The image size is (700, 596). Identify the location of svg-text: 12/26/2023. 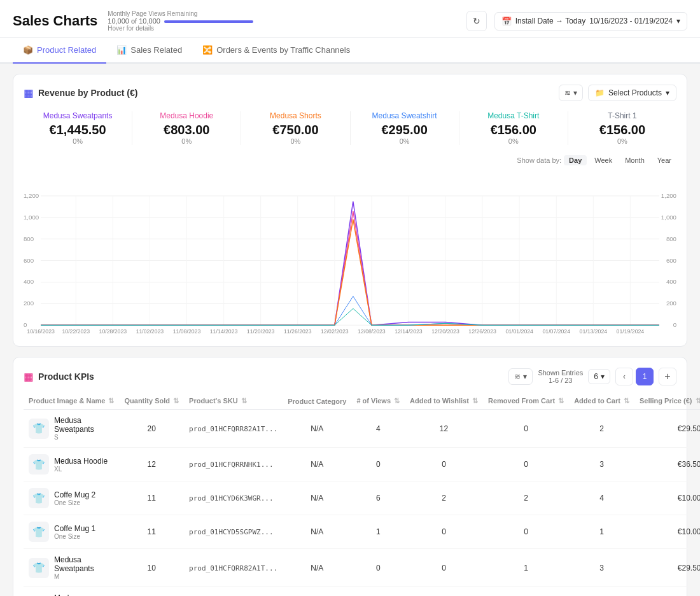
(482, 331).